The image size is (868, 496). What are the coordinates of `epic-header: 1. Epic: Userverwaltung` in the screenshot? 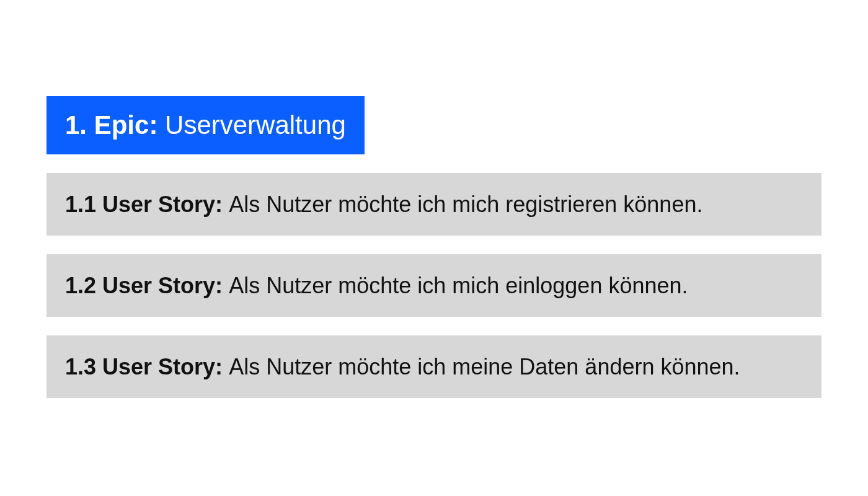 It's located at (206, 125).